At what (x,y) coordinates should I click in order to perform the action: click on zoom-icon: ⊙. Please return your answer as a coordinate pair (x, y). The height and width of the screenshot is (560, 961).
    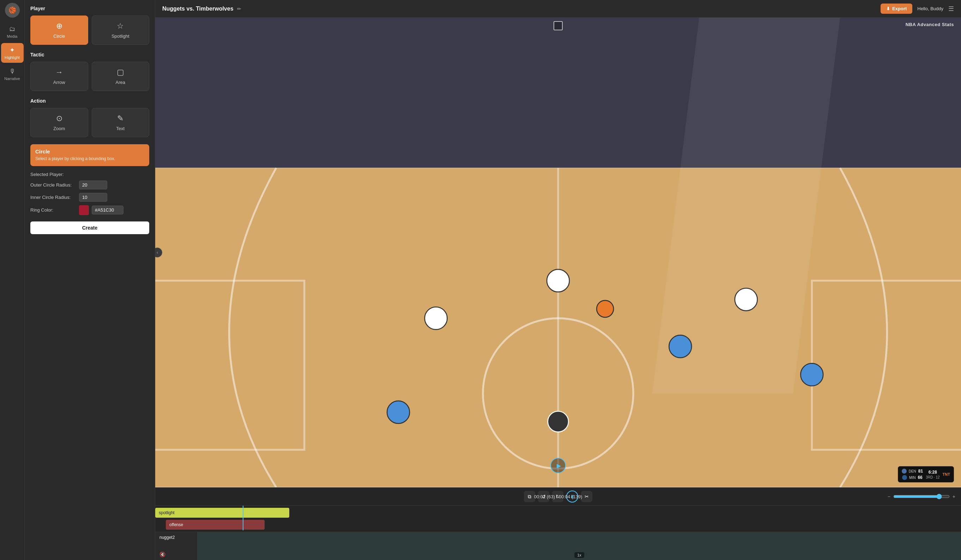
    Looking at the image, I should click on (59, 119).